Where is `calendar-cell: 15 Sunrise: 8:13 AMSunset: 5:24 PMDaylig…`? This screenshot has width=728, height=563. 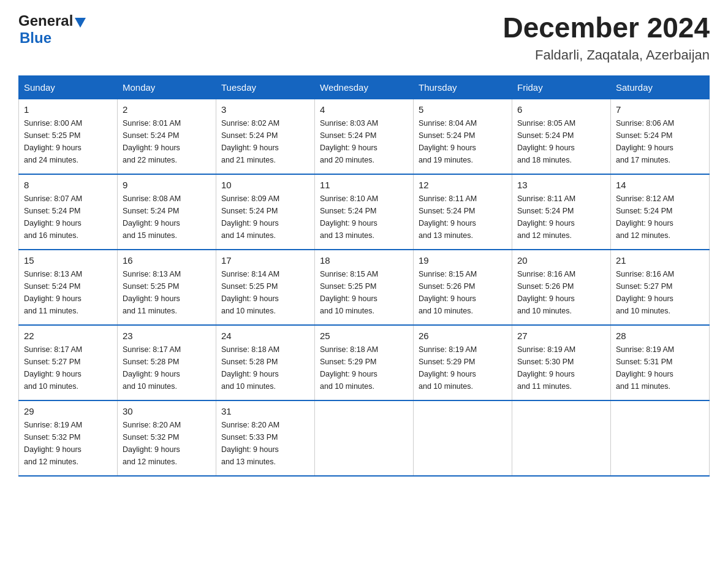 calendar-cell: 15 Sunrise: 8:13 AMSunset: 5:24 PMDaylig… is located at coordinates (69, 287).